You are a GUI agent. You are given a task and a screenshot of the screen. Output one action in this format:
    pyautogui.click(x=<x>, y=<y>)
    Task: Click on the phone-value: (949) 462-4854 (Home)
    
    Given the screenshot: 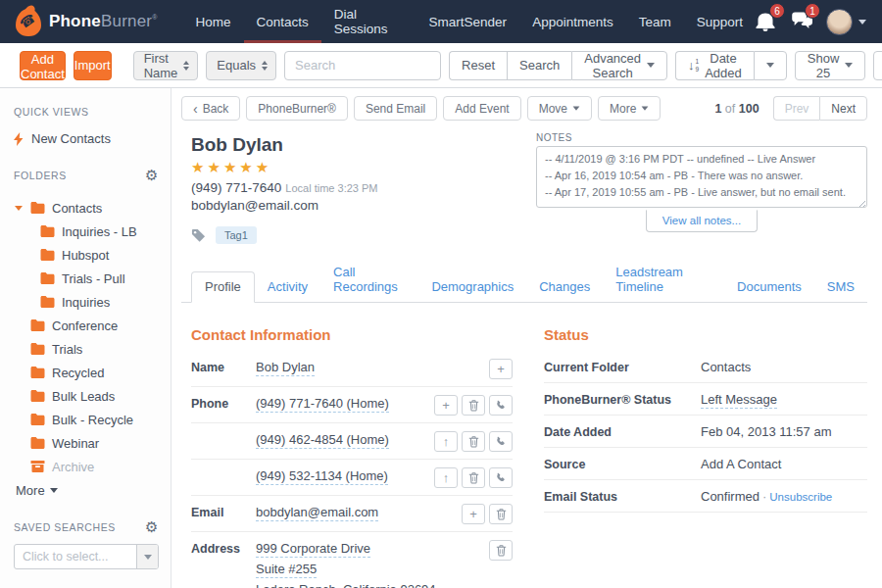 What is the action you would take?
    pyautogui.click(x=322, y=441)
    